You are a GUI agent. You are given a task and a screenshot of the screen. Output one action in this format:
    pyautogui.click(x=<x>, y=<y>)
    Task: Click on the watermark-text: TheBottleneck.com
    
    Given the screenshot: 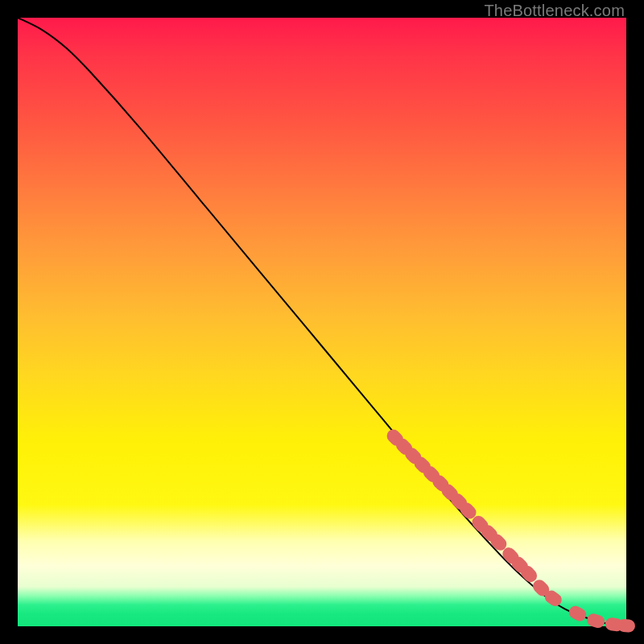 What is the action you would take?
    pyautogui.click(x=554, y=11)
    